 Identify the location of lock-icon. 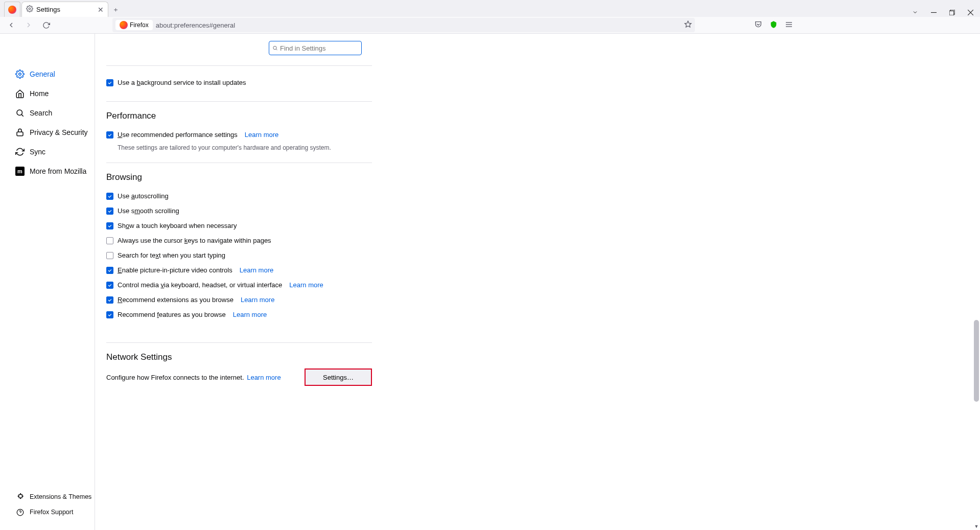
(20, 132).